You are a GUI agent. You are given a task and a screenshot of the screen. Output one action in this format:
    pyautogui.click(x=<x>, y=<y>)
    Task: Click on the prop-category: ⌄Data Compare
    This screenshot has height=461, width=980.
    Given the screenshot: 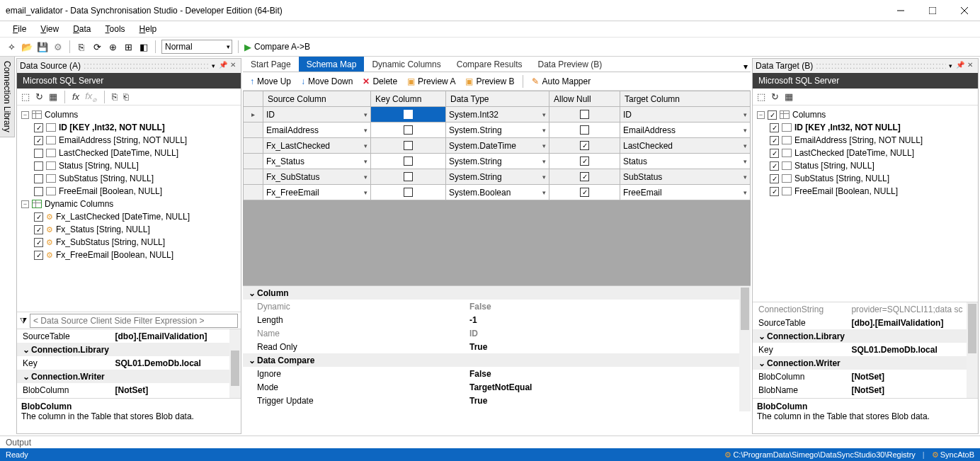 What is the action you would take?
    pyautogui.click(x=497, y=360)
    